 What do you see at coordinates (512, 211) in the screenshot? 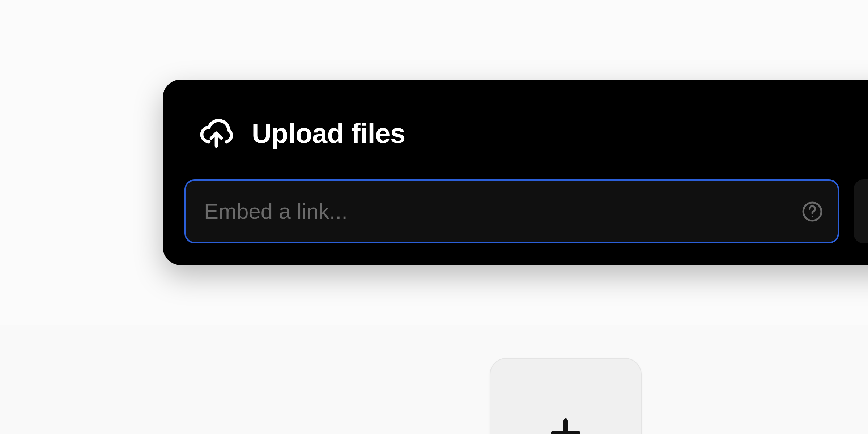
I see `embed-link-field` at bounding box center [512, 211].